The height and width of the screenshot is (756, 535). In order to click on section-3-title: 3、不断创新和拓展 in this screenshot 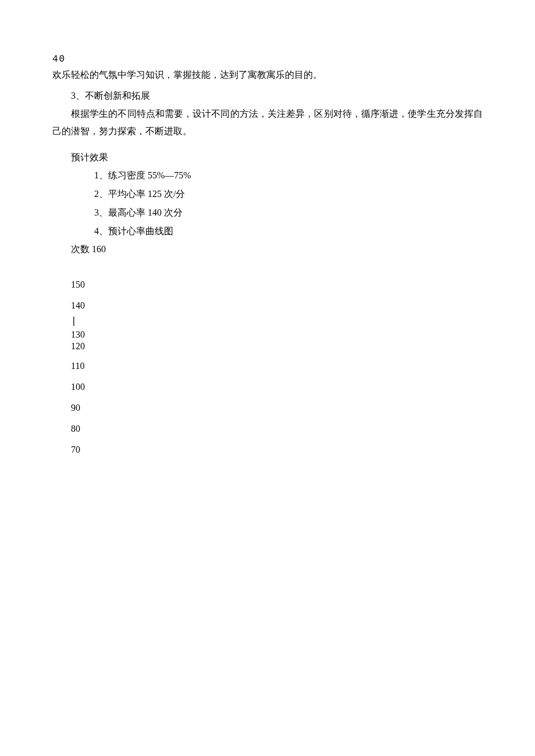, I will do `click(268, 96)`.